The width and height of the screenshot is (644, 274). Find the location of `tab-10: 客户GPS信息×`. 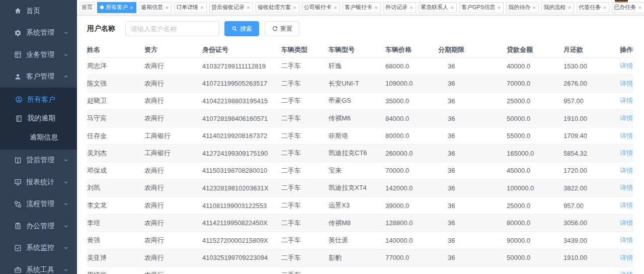

tab-10: 客户GPS信息× is located at coordinates (481, 8).